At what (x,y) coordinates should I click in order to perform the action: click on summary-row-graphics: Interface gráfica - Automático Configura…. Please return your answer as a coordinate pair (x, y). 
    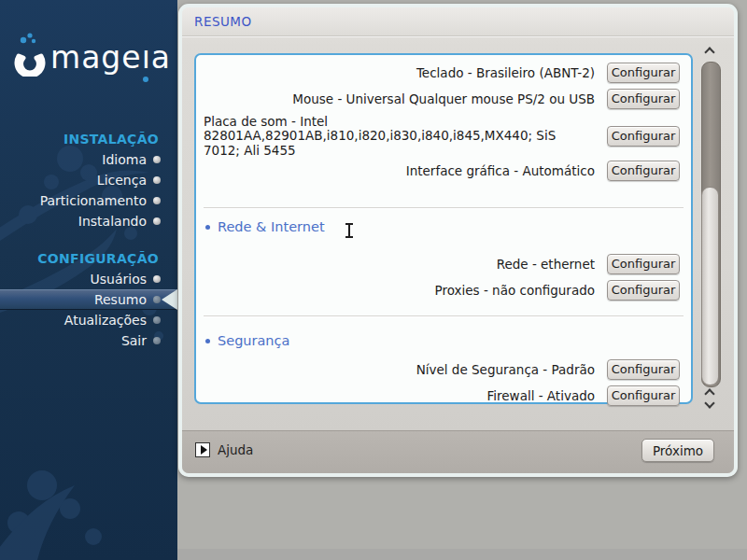
    Looking at the image, I should click on (442, 171).